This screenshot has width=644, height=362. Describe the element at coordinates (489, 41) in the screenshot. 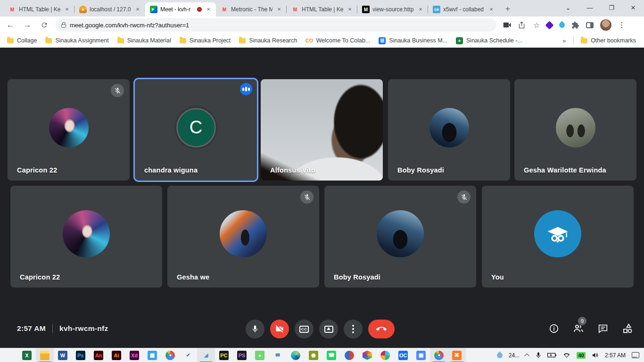

I see `bookmark-item: Sinauka Schedule -...` at that location.